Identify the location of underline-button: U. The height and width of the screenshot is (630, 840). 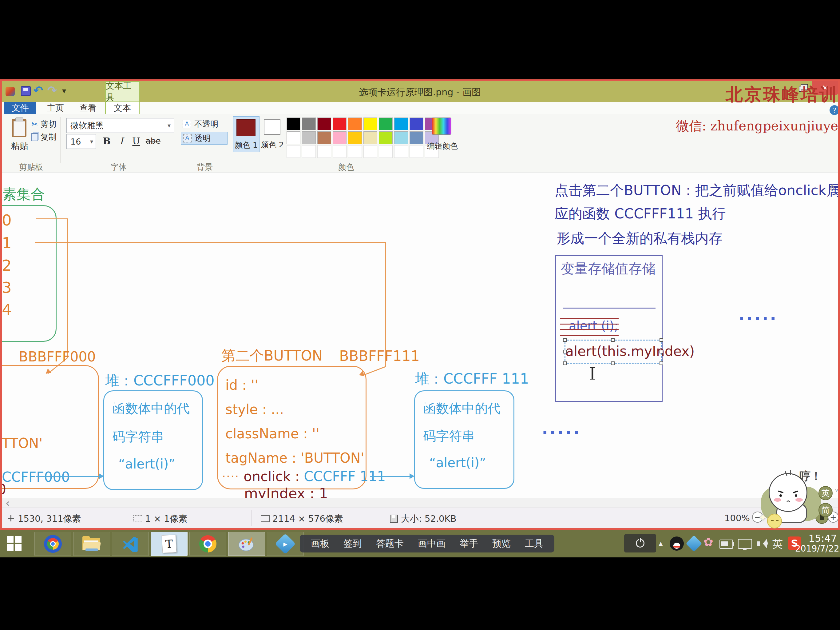
(136, 141).